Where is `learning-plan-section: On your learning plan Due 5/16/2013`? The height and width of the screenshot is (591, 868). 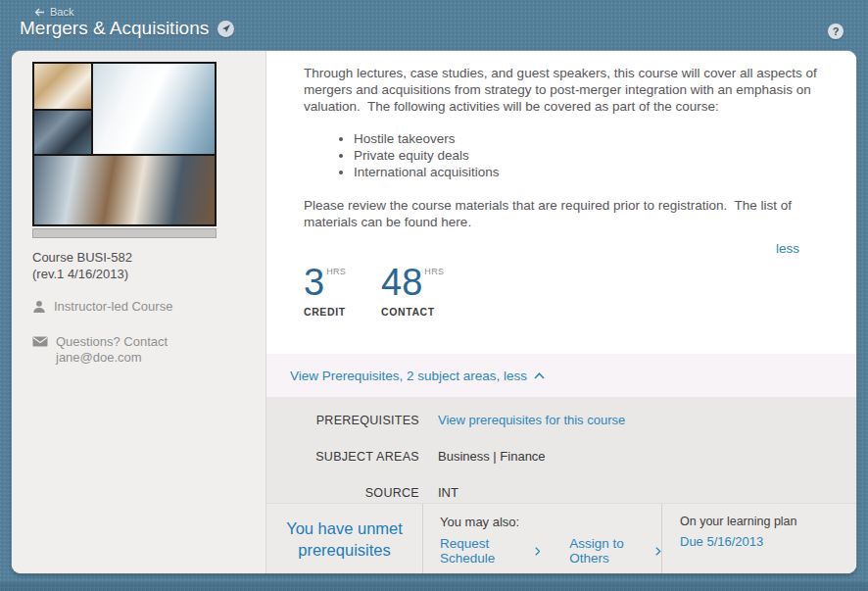
learning-plan-section: On your learning plan Due 5/16/2013 is located at coordinates (759, 539).